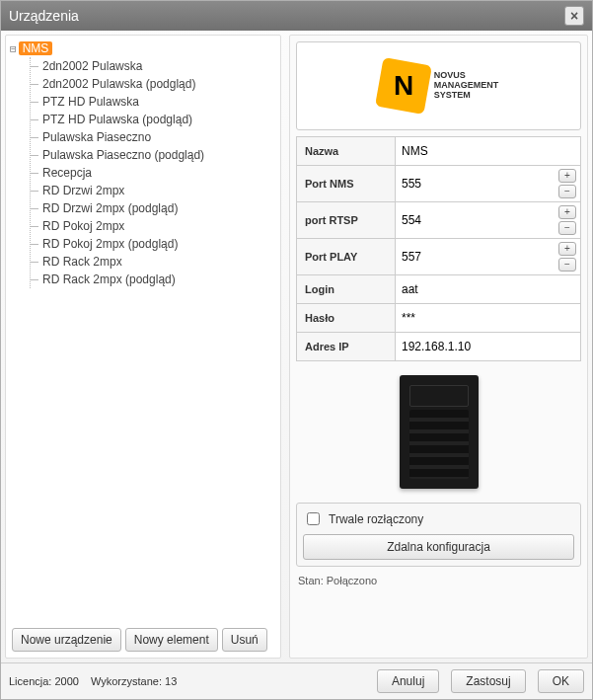 The width and height of the screenshot is (593, 700). Describe the element at coordinates (160, 102) in the screenshot. I see `tree-item: PTZ HD Pulawska` at that location.